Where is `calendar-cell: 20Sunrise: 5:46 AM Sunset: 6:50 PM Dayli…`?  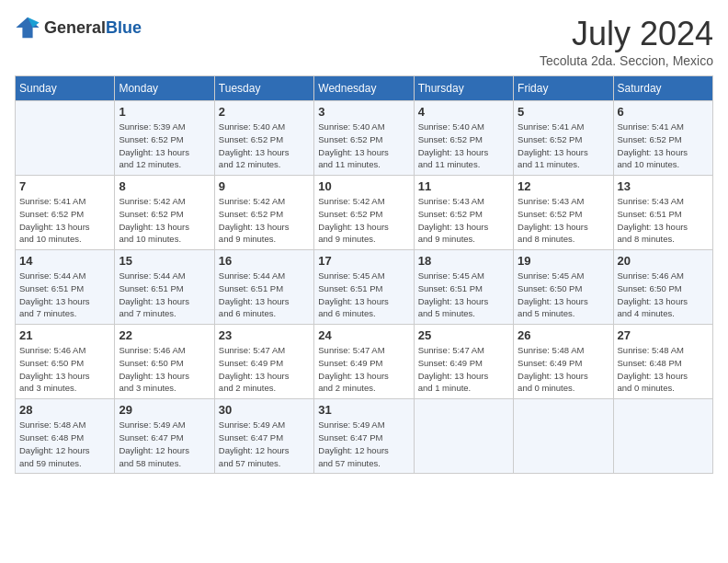 calendar-cell: 20Sunrise: 5:46 AM Sunset: 6:50 PM Dayli… is located at coordinates (663, 287).